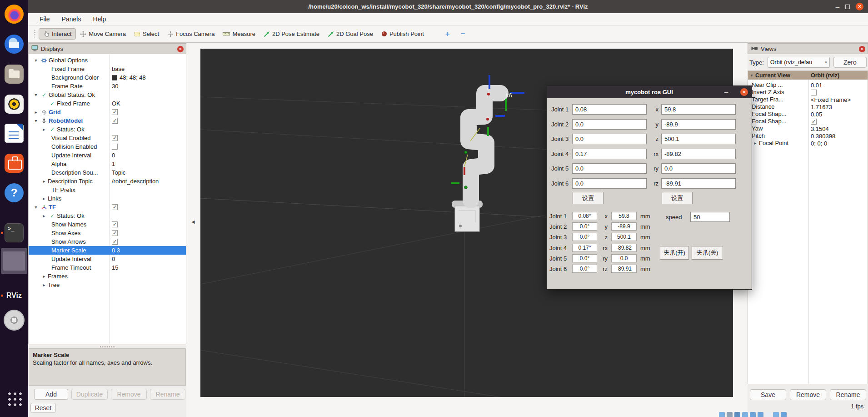  Describe the element at coordinates (403, 34) in the screenshot. I see `tool-publish-point-button: Publish Point` at that location.